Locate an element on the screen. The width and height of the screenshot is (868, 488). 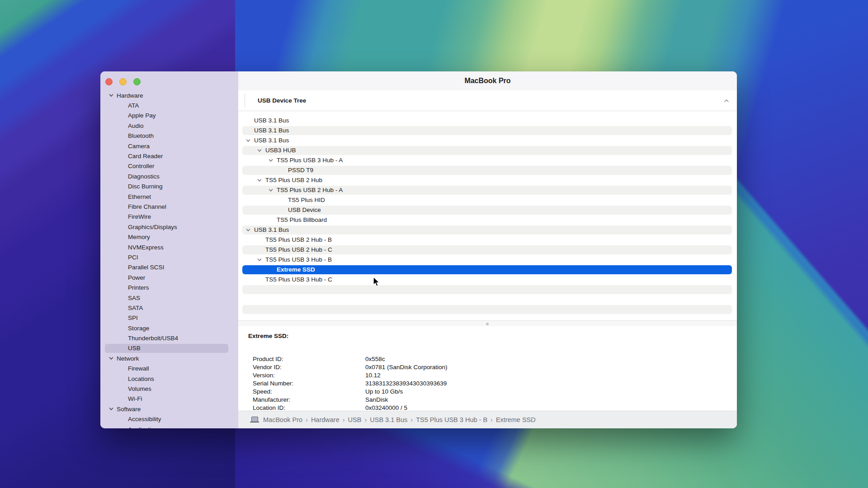
tree-row-ts5-plus-billboard: TS5 Plus Billboard is located at coordinates (487, 220).